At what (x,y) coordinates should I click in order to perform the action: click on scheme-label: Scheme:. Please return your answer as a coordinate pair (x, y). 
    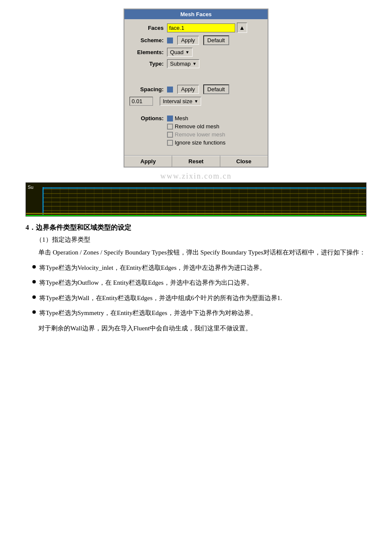
    Looking at the image, I should click on (147, 40).